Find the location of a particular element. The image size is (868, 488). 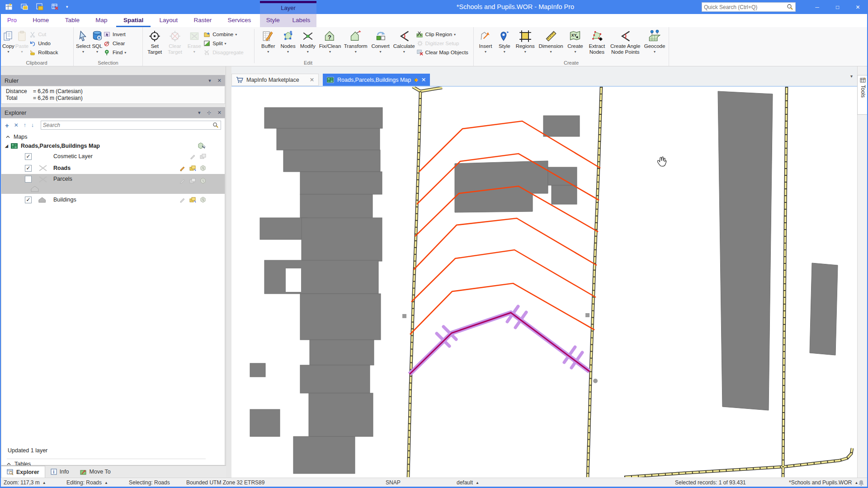

doc-tab-marketplace: MapInfo Marketplace ✕ is located at coordinates (275, 80).